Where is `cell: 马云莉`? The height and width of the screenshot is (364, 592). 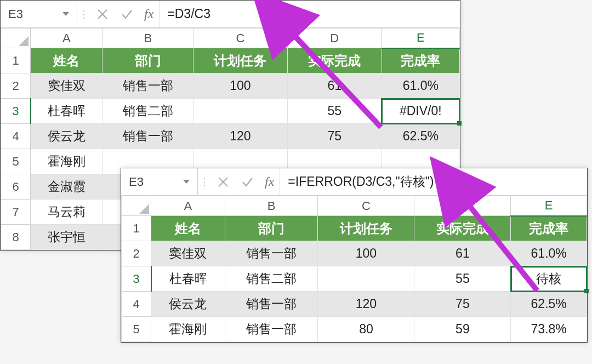 cell: 马云莉 is located at coordinates (67, 212).